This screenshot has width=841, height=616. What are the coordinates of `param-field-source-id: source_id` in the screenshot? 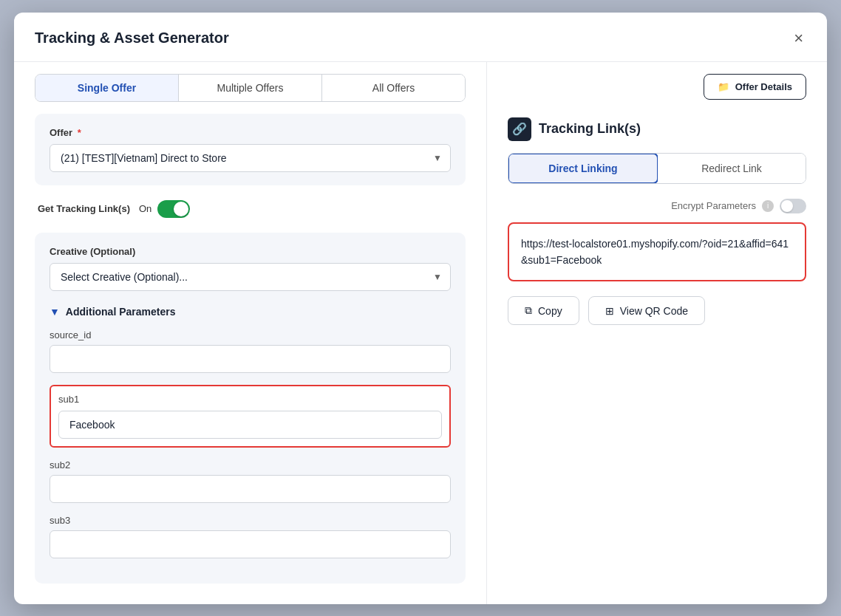 It's located at (250, 352).